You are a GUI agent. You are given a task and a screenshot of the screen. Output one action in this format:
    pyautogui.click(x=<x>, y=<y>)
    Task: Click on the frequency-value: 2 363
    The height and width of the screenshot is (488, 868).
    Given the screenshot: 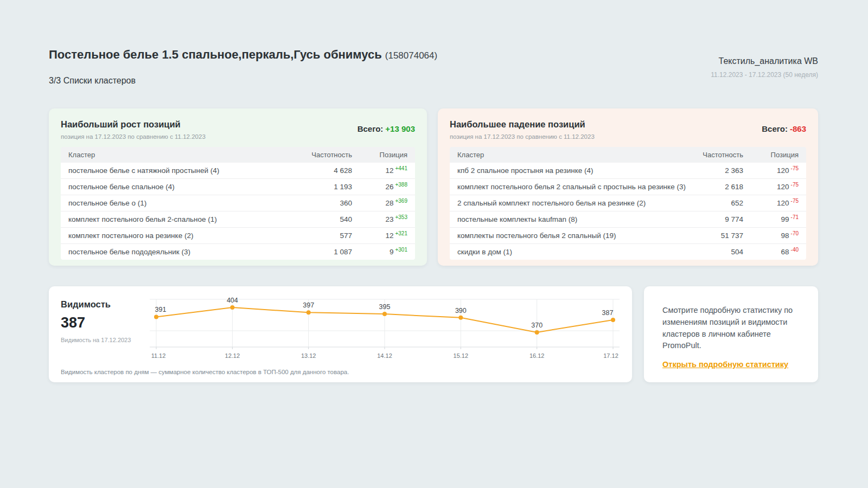 What is the action you would take?
    pyautogui.click(x=718, y=171)
    